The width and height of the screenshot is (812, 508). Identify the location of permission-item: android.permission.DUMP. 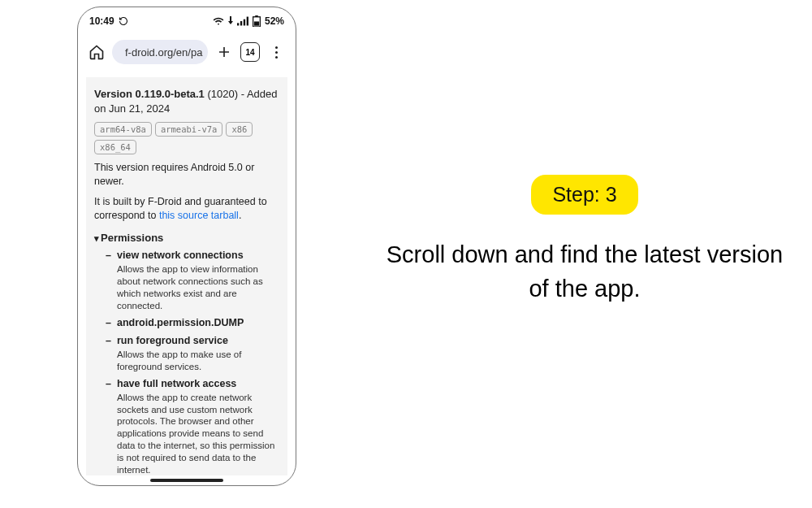
(194, 323).